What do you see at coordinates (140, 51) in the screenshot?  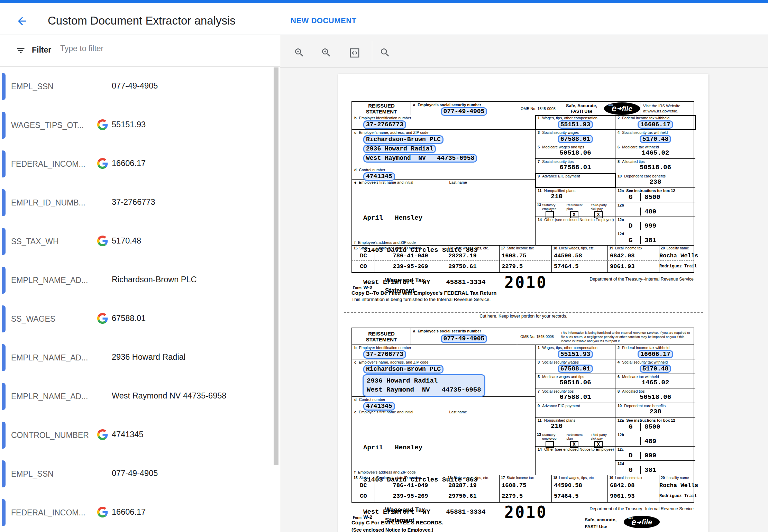 I see `filter-row: Filter` at bounding box center [140, 51].